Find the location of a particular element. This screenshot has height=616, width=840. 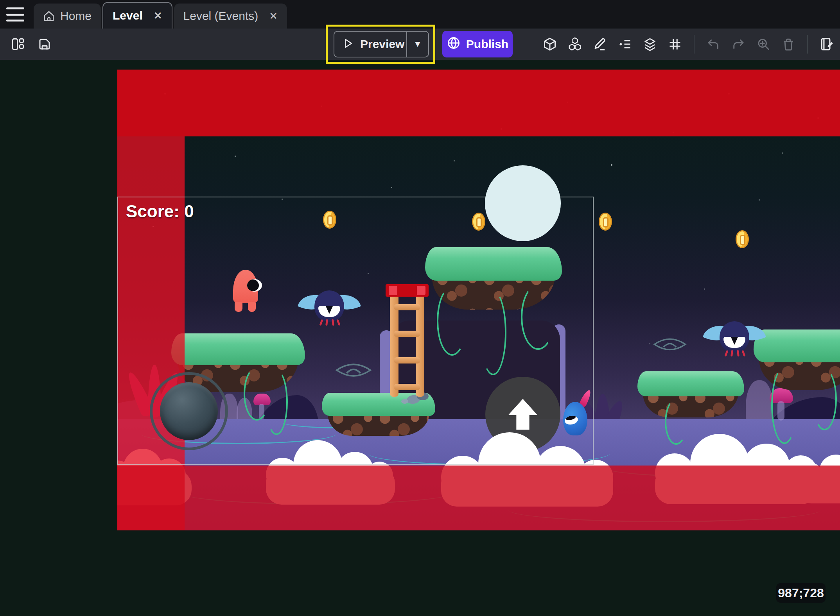

hamburger-menu-icon is located at coordinates (15, 14).